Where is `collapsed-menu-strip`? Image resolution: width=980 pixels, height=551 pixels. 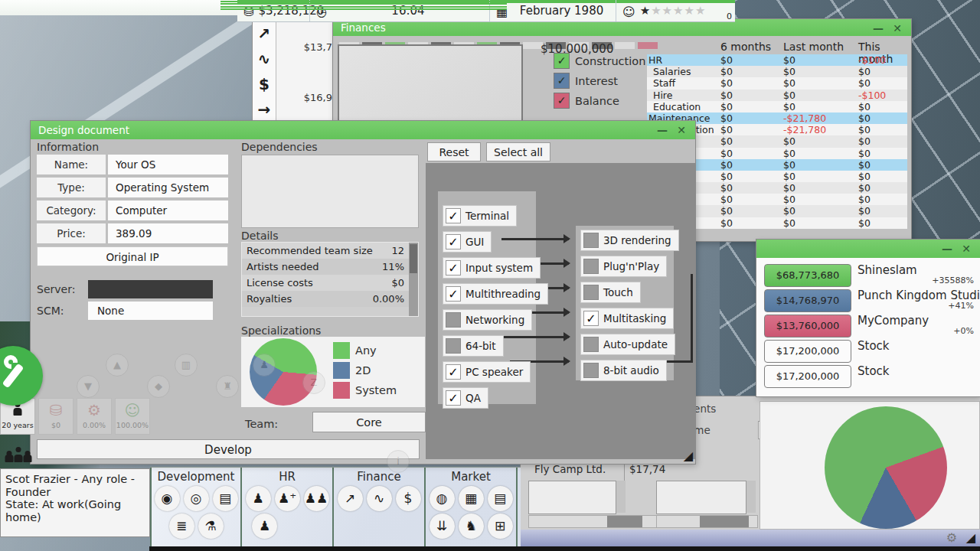
collapsed-menu-strip is located at coordinates (127, 8).